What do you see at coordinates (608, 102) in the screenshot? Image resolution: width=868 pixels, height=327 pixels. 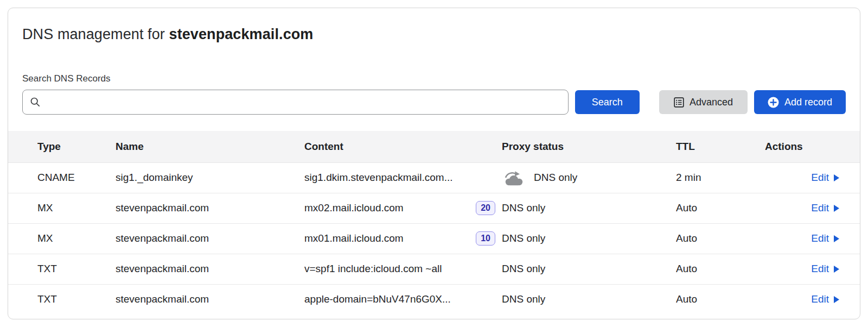 I see `search-button-label: Search` at bounding box center [608, 102].